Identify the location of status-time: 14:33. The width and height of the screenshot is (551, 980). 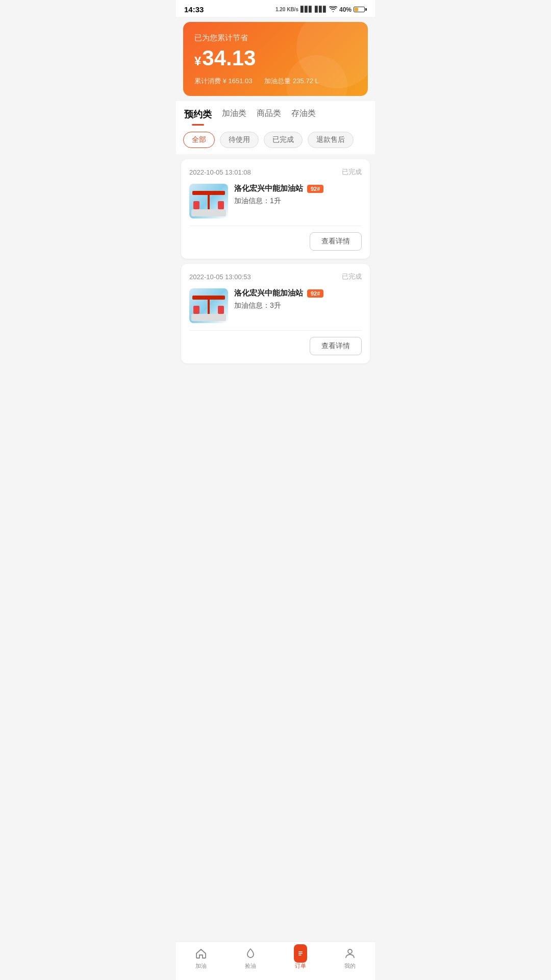
(194, 9).